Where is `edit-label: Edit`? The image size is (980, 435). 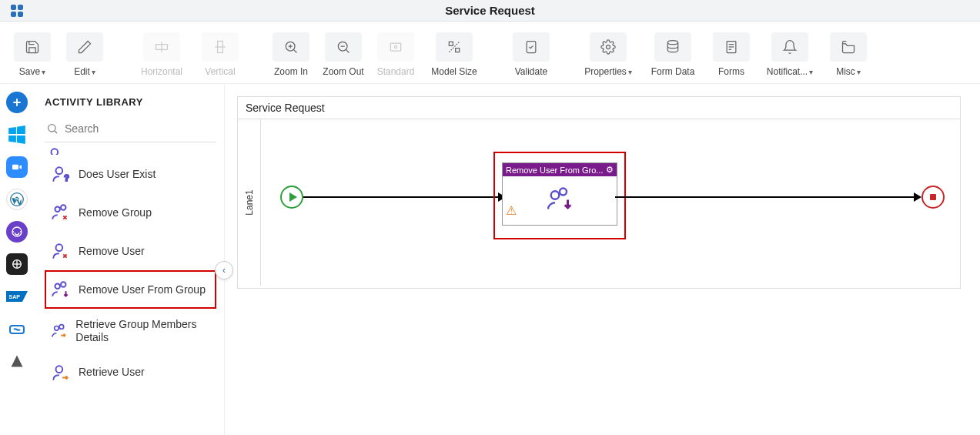
edit-label: Edit is located at coordinates (82, 72).